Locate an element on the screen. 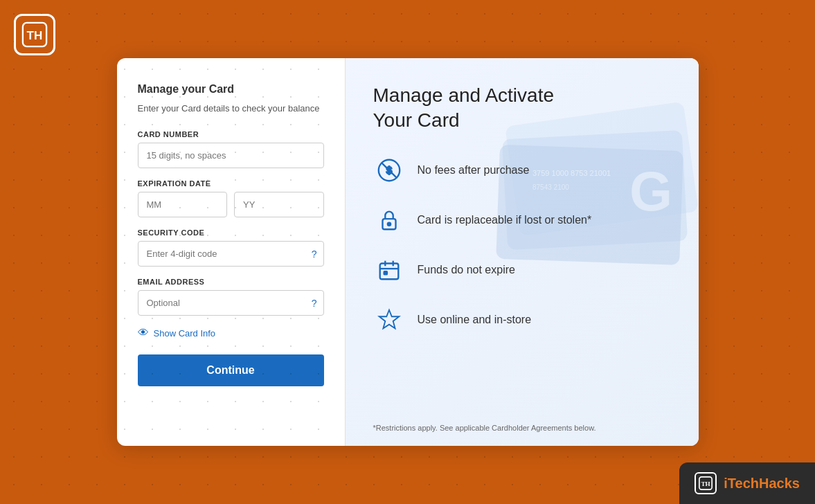 The image size is (815, 504). lock-icon is located at coordinates (389, 220).